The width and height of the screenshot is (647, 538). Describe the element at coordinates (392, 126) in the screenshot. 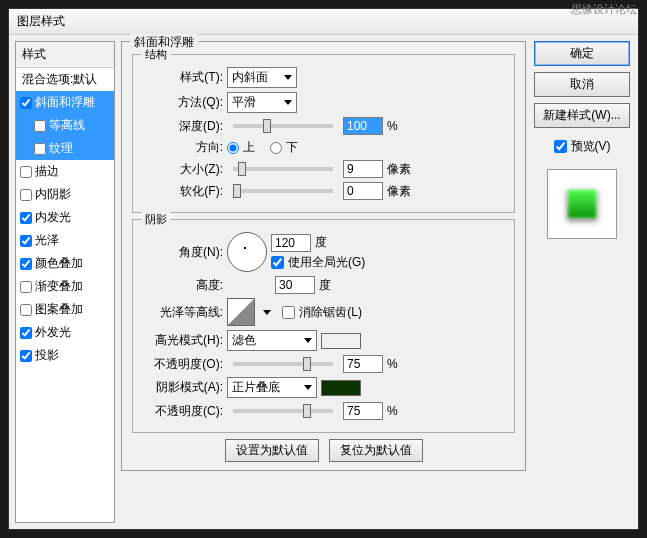

I see `depth-unit: %` at that location.